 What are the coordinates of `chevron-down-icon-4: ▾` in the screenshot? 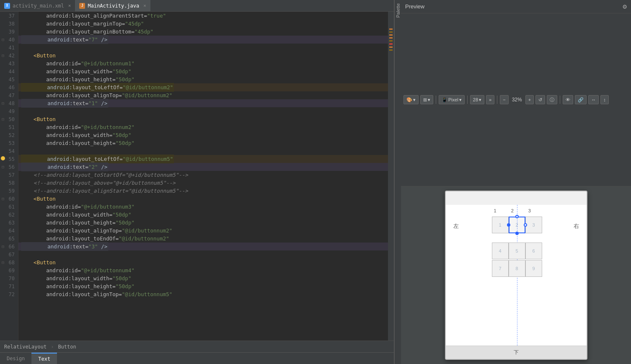 It's located at (480, 100).